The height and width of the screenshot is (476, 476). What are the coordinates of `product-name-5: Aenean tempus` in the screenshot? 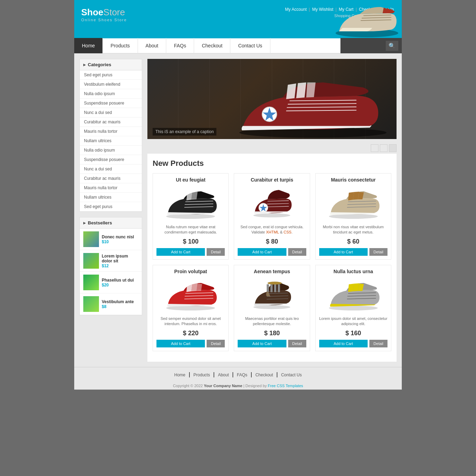 It's located at (272, 271).